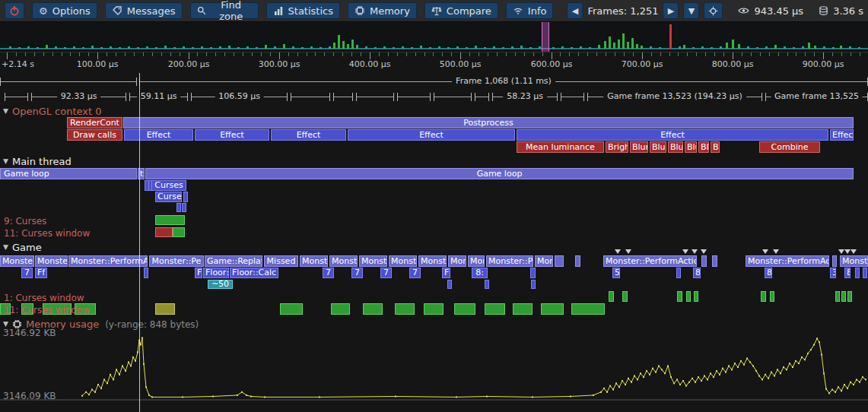 The image size is (868, 412). Describe the element at coordinates (224, 11) in the screenshot. I see `find-zone-button: Find zone` at that location.